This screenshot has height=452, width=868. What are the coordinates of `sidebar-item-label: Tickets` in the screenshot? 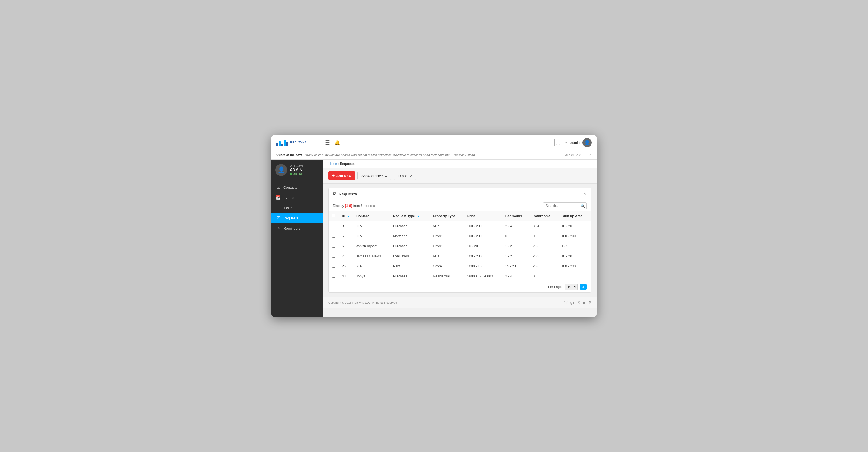 It's located at (289, 208).